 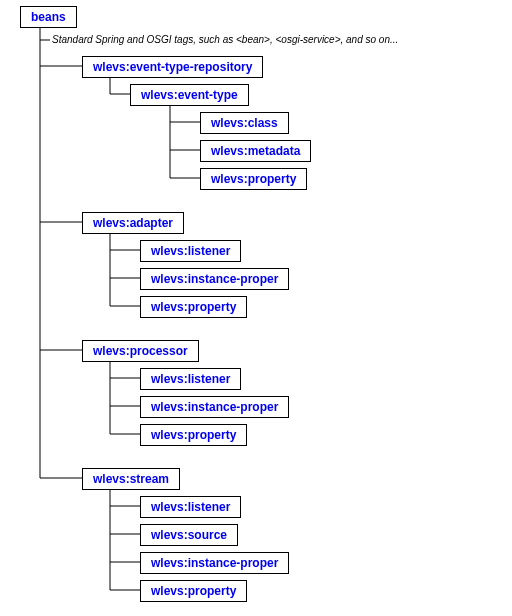 I want to click on node-event-type: wlevs:event-type, so click(x=190, y=95).